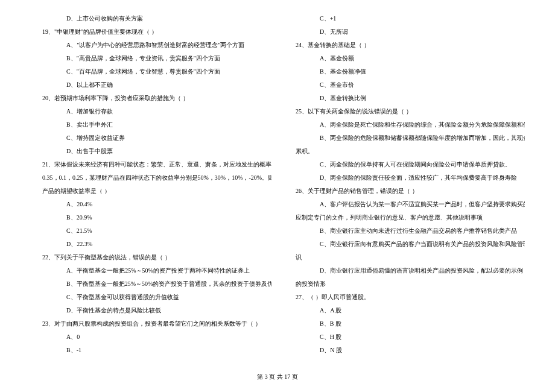  I want to click on text-line: D、无所谓, so click(404, 32).